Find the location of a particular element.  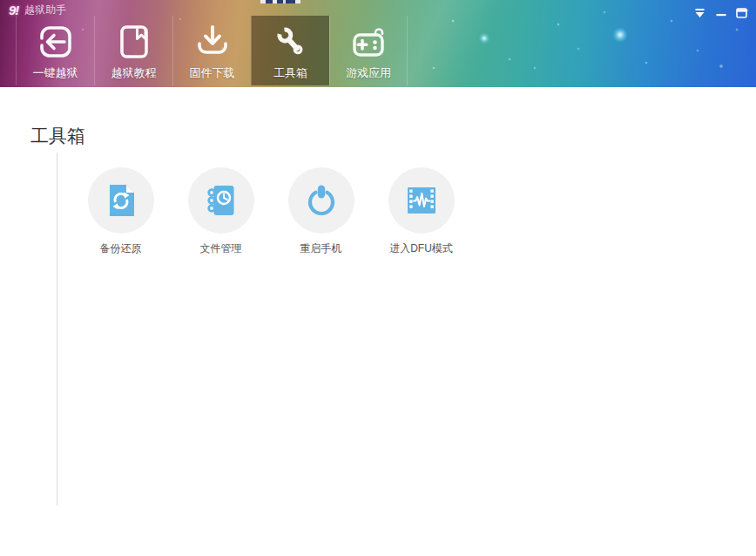

nav-tabs: 一键越狱 越狱教程 固件下载 is located at coordinates (212, 51).